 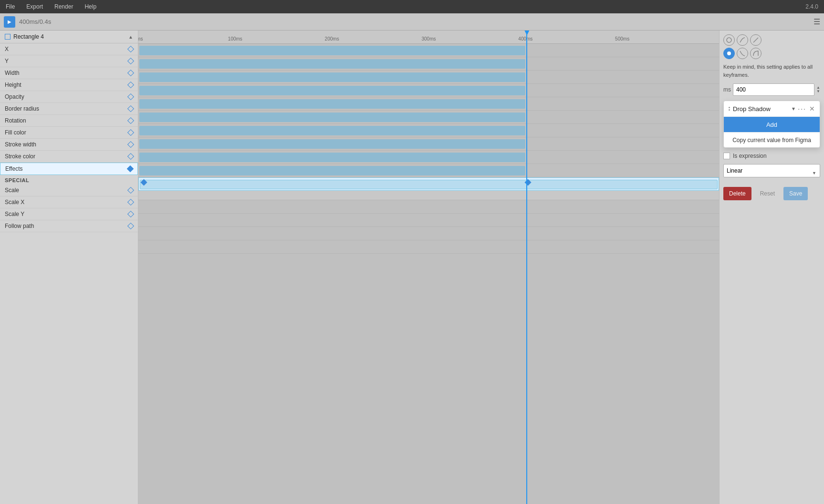 I want to click on hamburger-menu: ☰, so click(x=817, y=22).